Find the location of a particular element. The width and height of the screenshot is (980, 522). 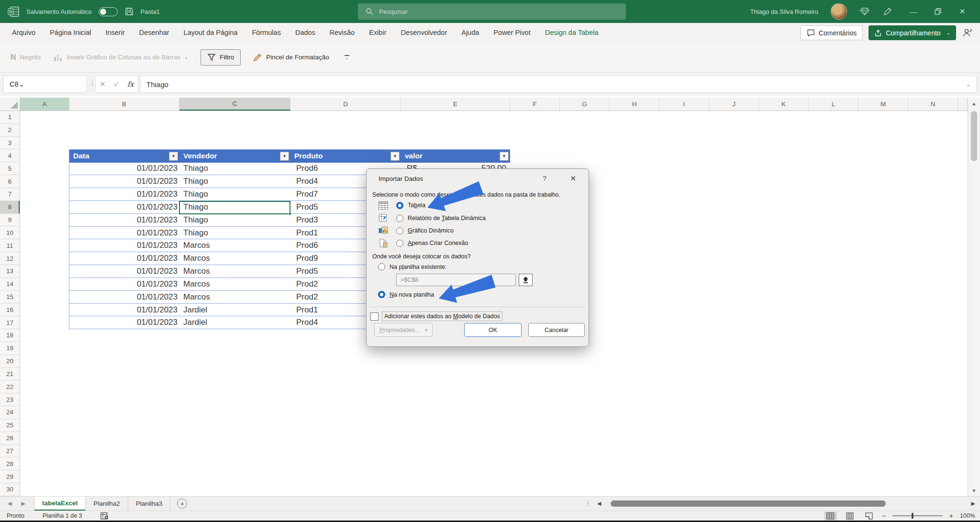

ribbon-tab-dados: Dados is located at coordinates (305, 33).